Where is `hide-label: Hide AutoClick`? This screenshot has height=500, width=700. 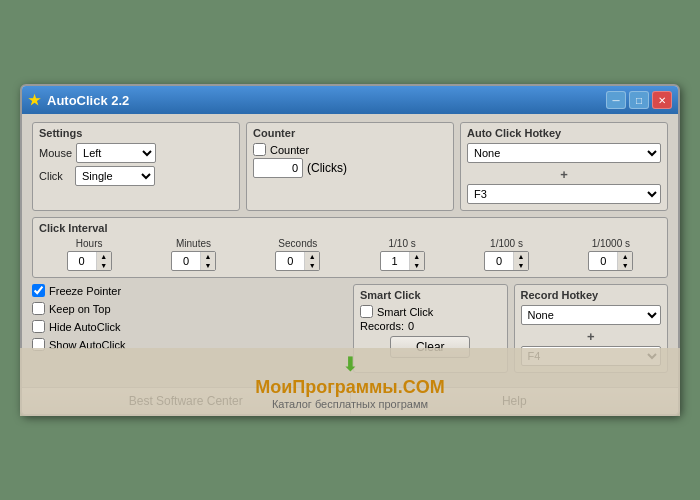
hide-label: Hide AutoClick is located at coordinates (85, 327).